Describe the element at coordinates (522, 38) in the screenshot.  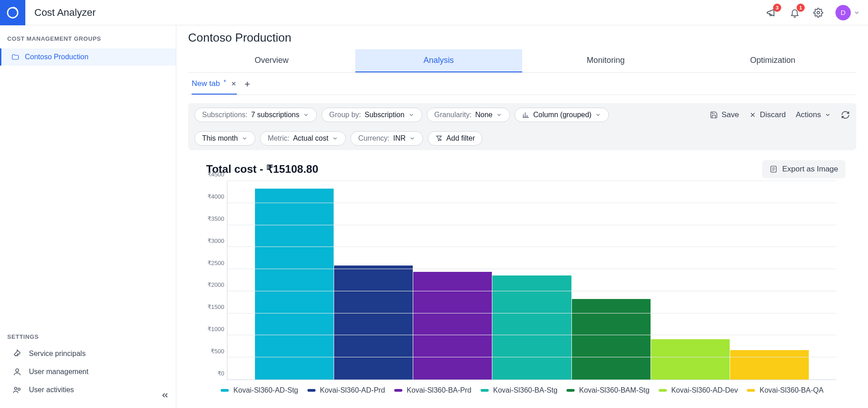
I see `page-title: Contoso Production` at that location.